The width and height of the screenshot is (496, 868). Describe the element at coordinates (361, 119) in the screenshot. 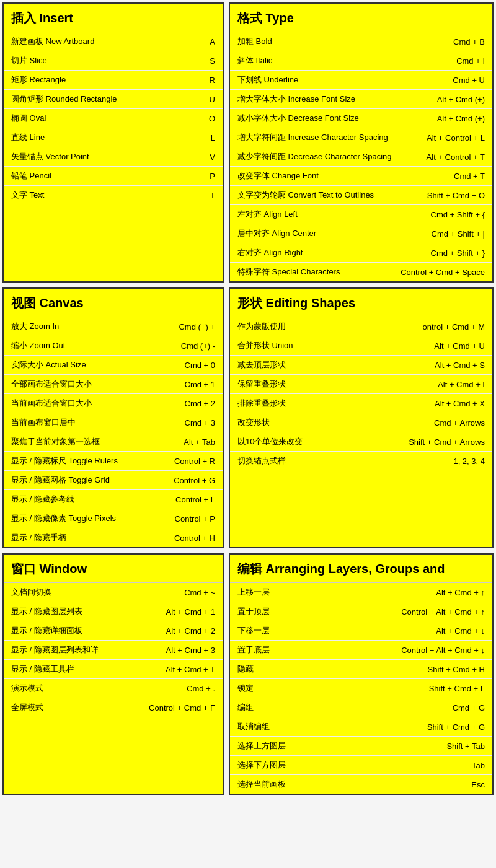

I see `list-item: 减小字体大小 Decrease Font SizeAlt + Cmd (+)` at that location.